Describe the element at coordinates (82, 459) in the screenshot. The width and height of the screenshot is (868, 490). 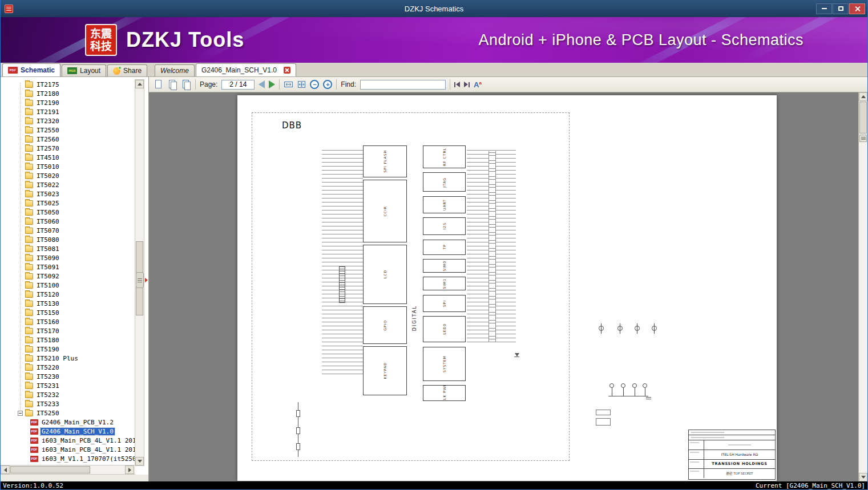
I see `tree-item-file: PDF i603_M_V1.1_170707(it5250` at that location.